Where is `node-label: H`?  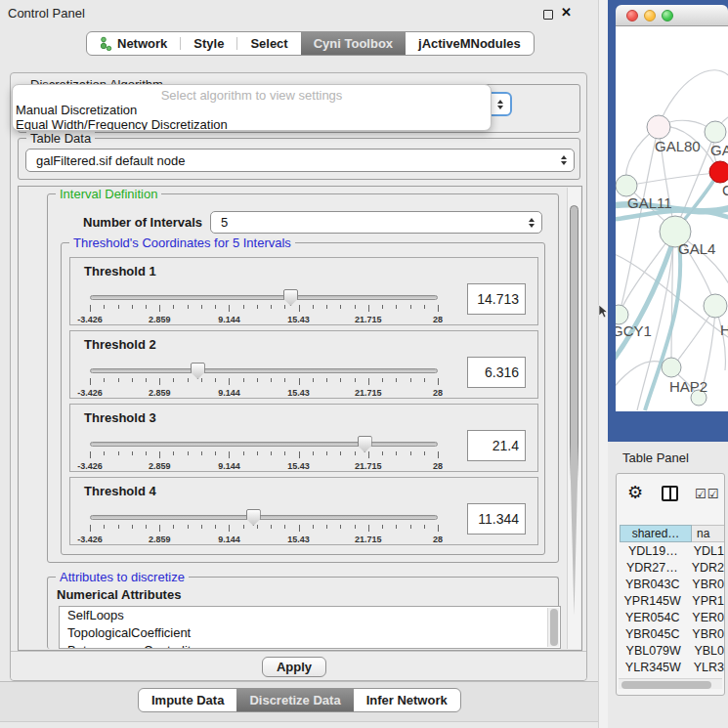
node-label: H is located at coordinates (724, 330).